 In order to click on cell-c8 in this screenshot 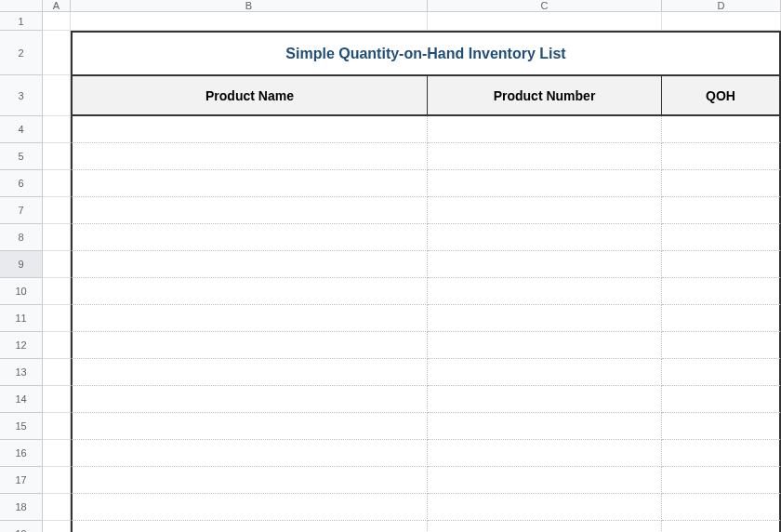, I will do `click(545, 238)`.